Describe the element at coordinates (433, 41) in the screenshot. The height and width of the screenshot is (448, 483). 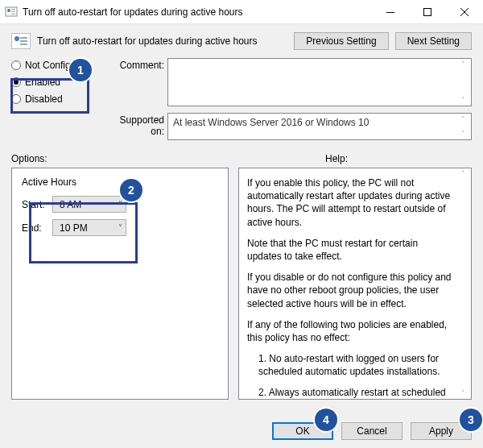
I see `next-setting-button: Next Setting` at that location.